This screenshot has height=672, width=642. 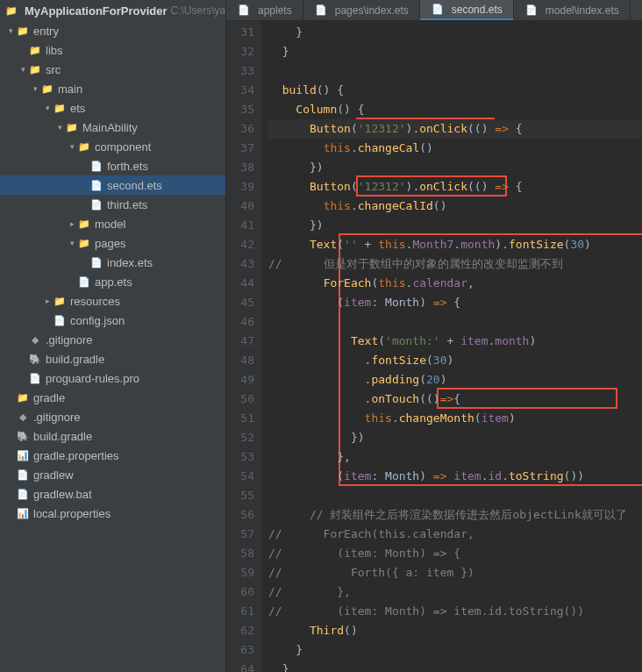 I want to click on line-number: 63, so click(x=244, y=650).